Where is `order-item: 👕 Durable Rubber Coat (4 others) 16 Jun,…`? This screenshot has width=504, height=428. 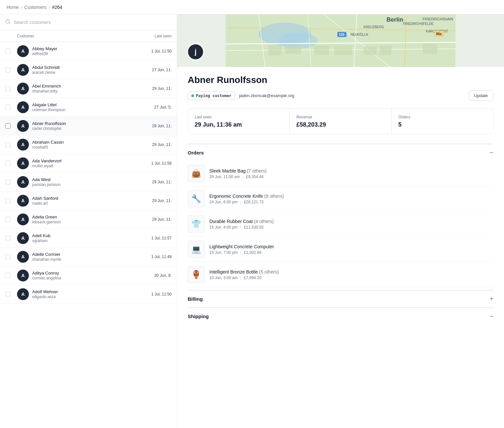 order-item: 👕 Durable Rubber Coat (4 others) 16 Jun,… is located at coordinates (341, 224).